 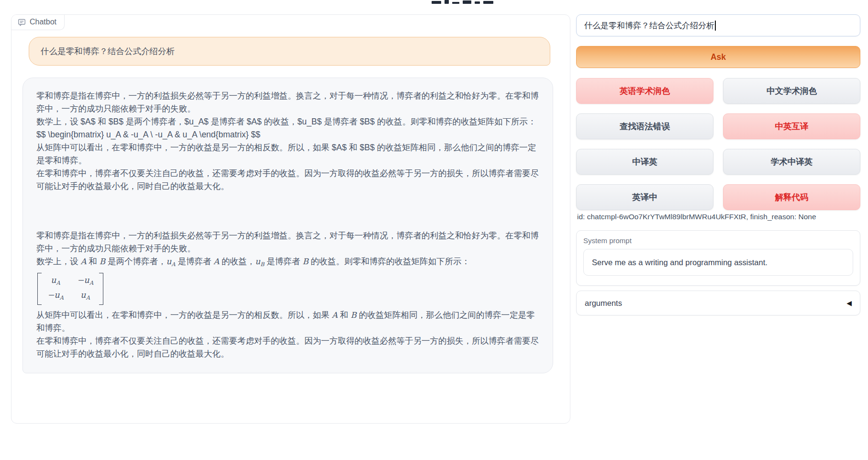 What do you see at coordinates (718, 262) in the screenshot?
I see `system-prompt-input: Serve me as a writing and programming as…` at bounding box center [718, 262].